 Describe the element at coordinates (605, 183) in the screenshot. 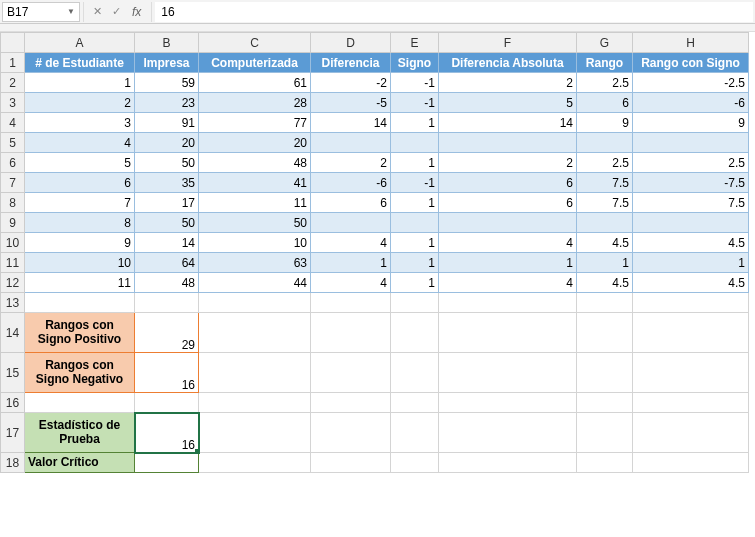

I see `cell: 7.5` at that location.